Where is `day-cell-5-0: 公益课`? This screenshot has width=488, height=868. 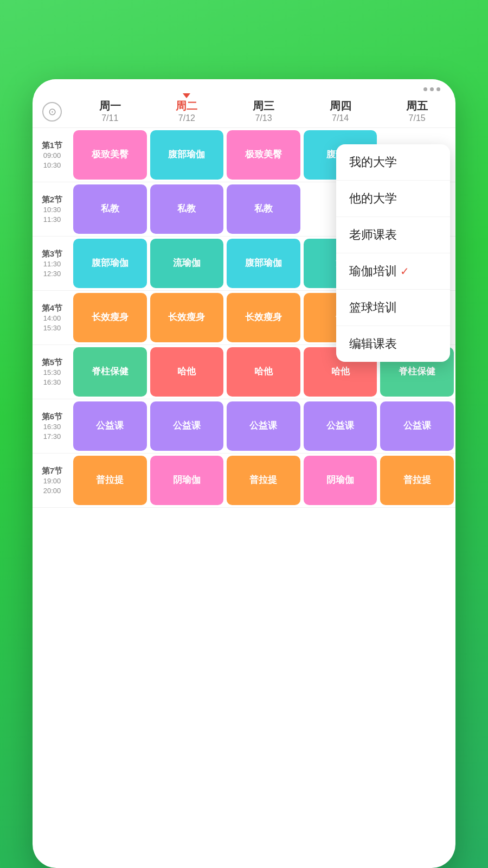
day-cell-5-0: 公益课 is located at coordinates (110, 426).